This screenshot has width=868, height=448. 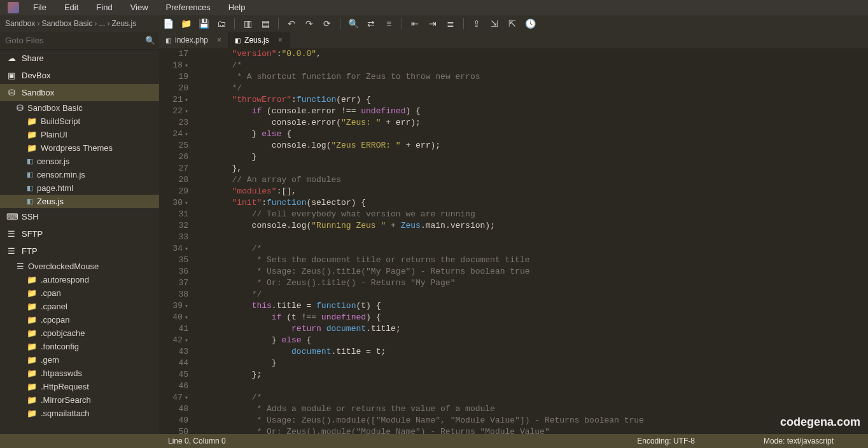 What do you see at coordinates (80, 414) in the screenshot?
I see `tree-item: 📁.sqmailattach` at bounding box center [80, 414].